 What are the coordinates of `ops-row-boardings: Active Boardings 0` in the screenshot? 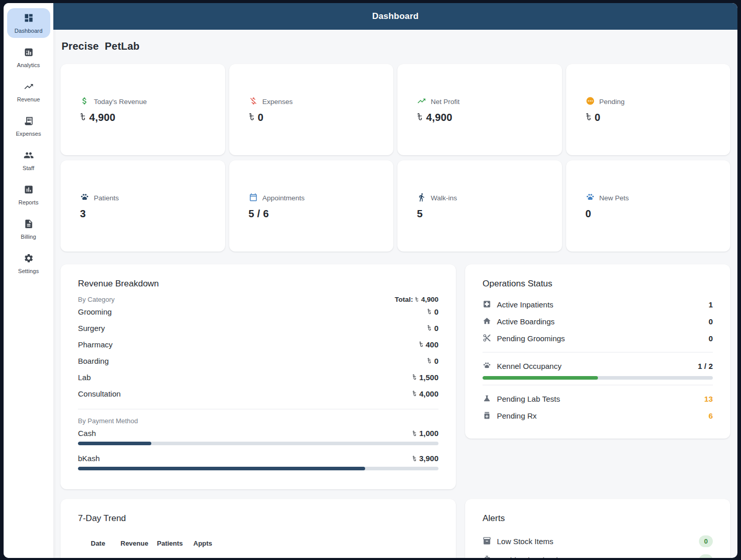 It's located at (598, 322).